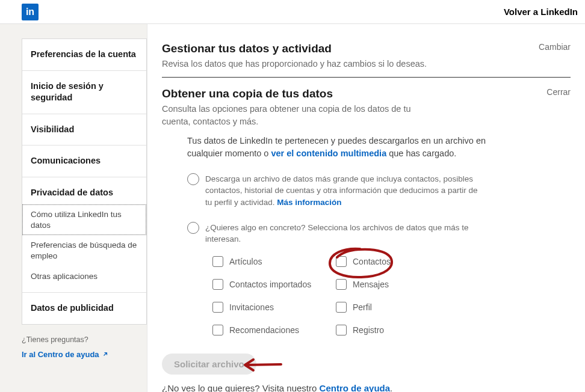 The width and height of the screenshot is (585, 392). Describe the element at coordinates (397, 262) in the screenshot. I see `check-item-contactos: Contactos` at that location.